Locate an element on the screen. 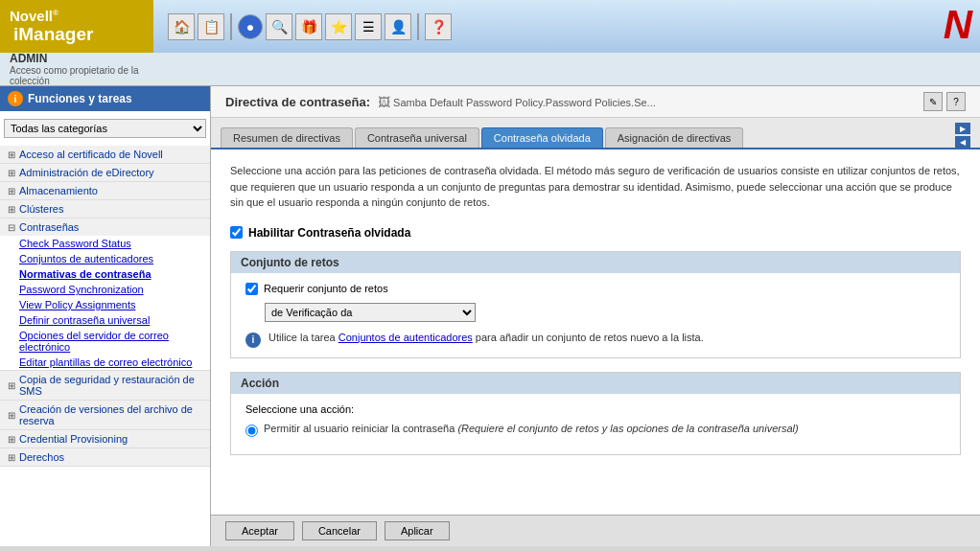 Image resolution: width=980 pixels, height=551 pixels. sidebar-link-password-sync: Password Synchronization is located at coordinates (105, 289).